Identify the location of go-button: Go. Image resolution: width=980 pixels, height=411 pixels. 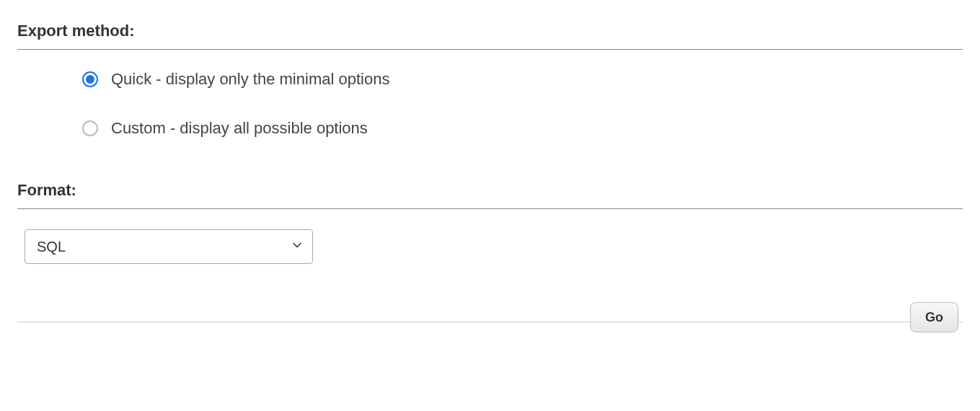
(935, 317).